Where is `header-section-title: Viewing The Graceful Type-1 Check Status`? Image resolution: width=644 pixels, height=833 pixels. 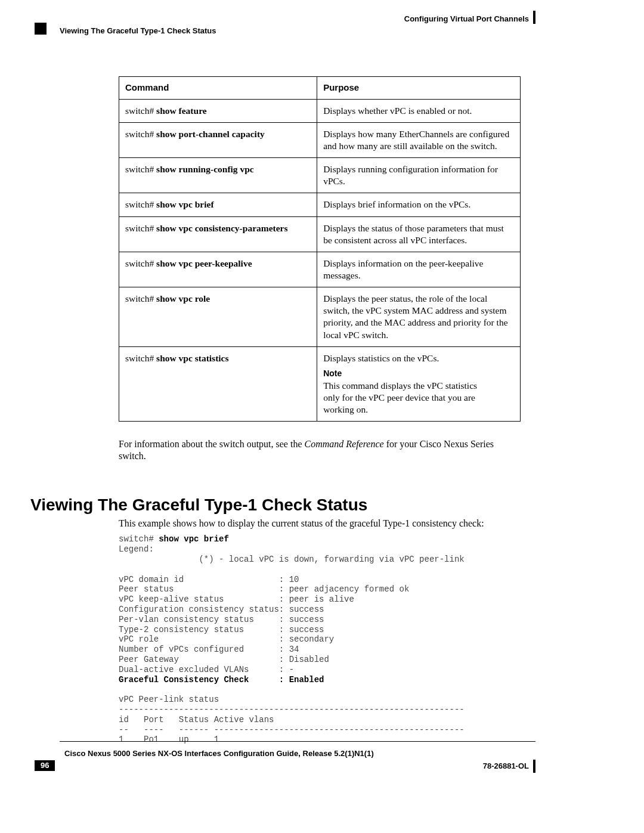
header-section-title: Viewing The Graceful Type-1 Check Status is located at coordinates (138, 31).